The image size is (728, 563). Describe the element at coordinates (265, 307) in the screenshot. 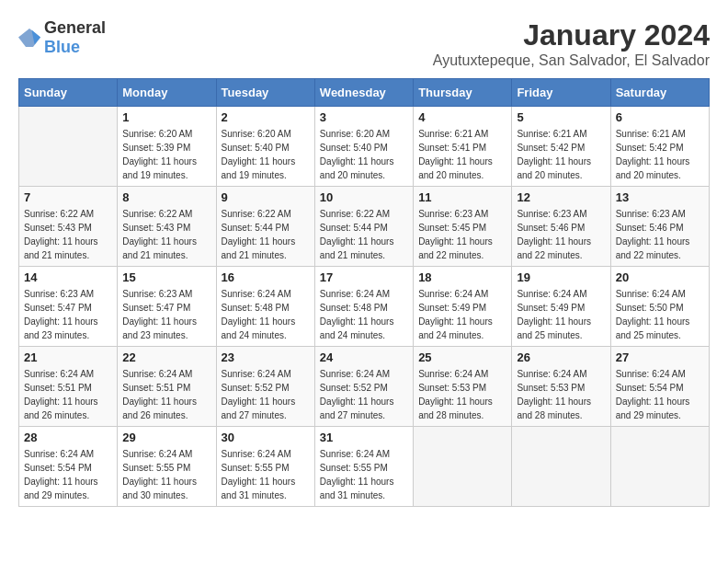

I see `day-cell: 16Sunrise: 6:24 AMSunset: 5:48 PMDayligh…` at that location.